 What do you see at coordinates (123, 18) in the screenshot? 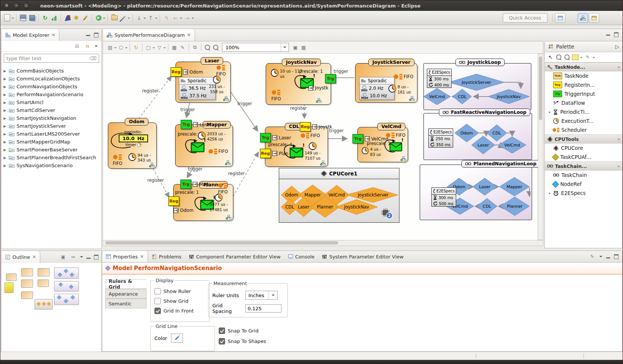
I see `mark-icon` at bounding box center [123, 18].